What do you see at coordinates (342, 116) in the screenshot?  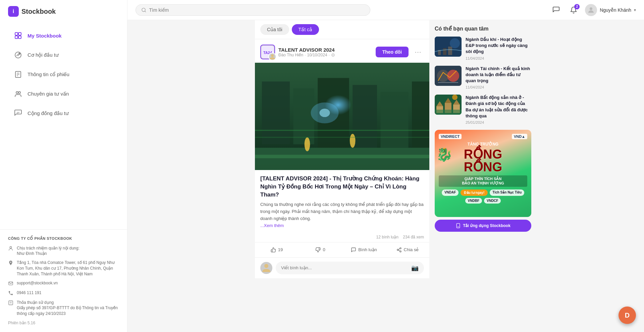 I see `post-image` at bounding box center [342, 116].